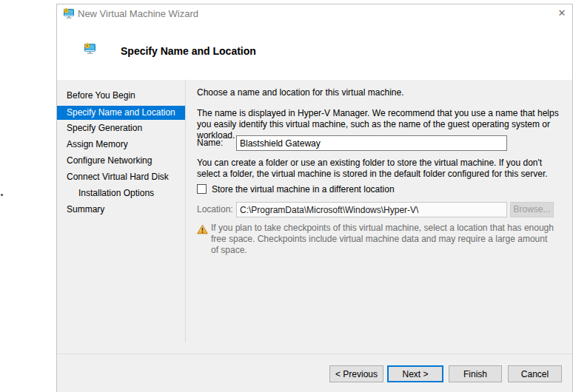 Image resolution: width=573 pixels, height=392 pixels. Describe the element at coordinates (121, 161) in the screenshot. I see `sidebar-item-configure-networking: Configure Networking` at that location.